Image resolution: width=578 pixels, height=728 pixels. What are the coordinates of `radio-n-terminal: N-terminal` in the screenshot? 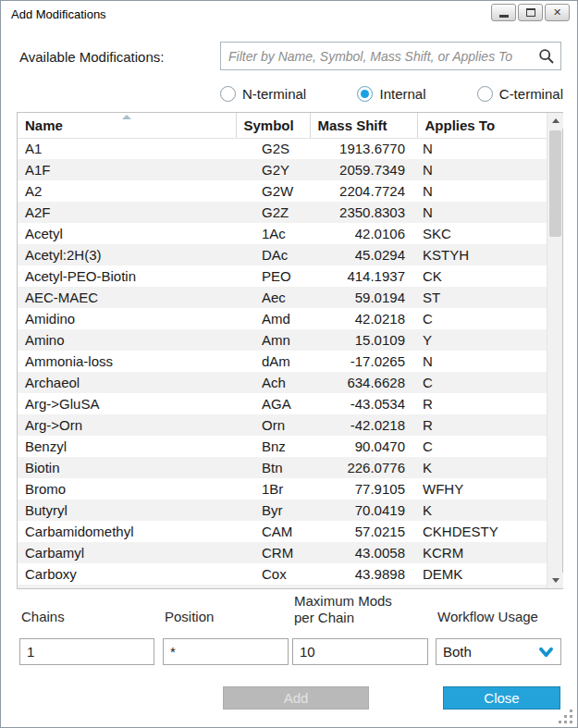 It's located at (263, 94).